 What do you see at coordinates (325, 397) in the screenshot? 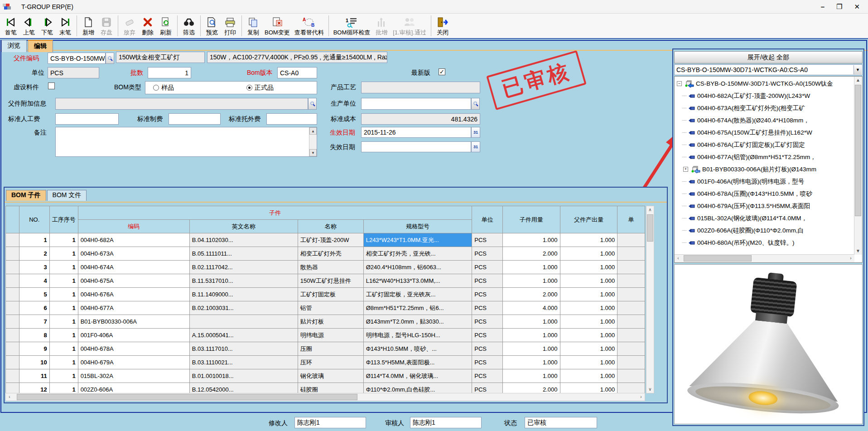
I see `table-hscrollbar: ‹ ›` at bounding box center [325, 397].